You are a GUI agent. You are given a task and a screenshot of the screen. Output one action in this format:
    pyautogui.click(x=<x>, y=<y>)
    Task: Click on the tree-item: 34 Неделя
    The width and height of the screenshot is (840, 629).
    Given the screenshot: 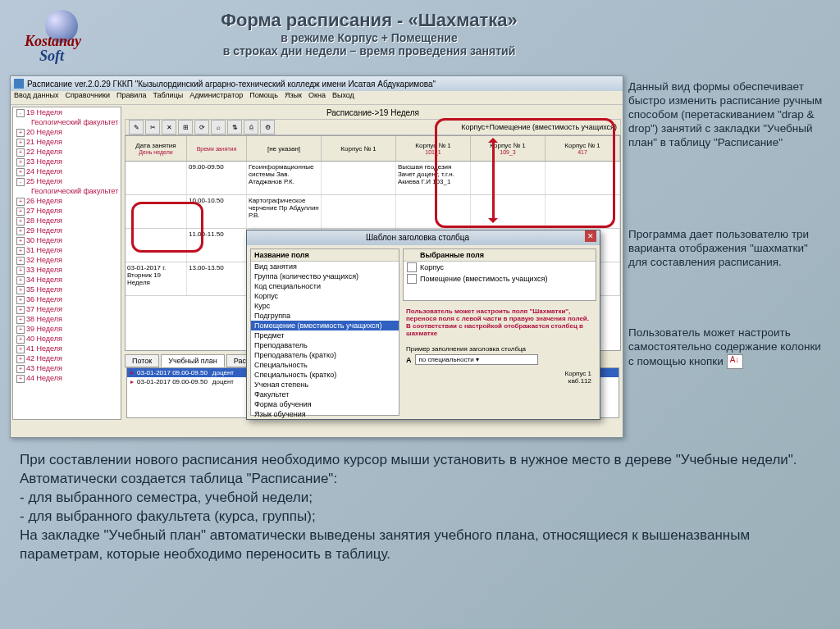 What is the action you would take?
    pyautogui.click(x=67, y=280)
    